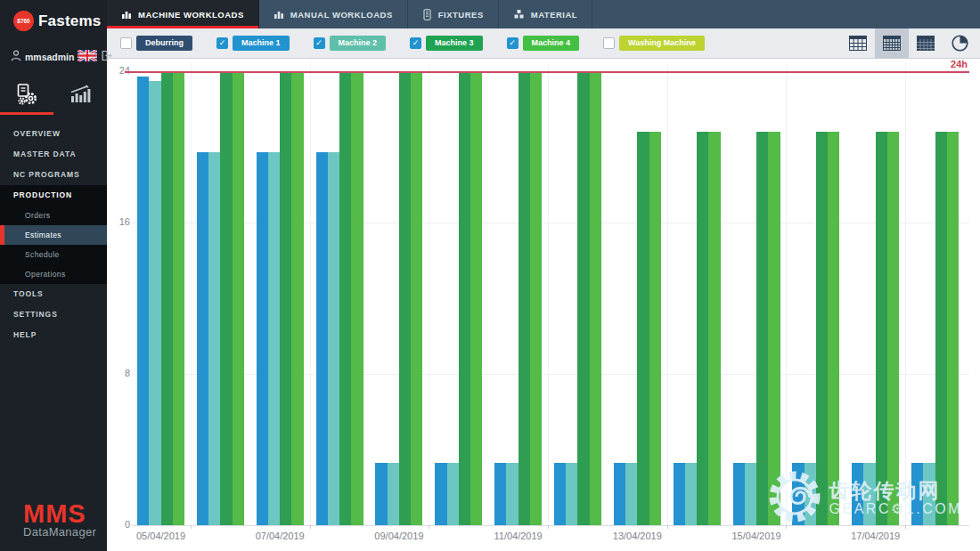 The height and width of the screenshot is (551, 980). Describe the element at coordinates (572, 494) in the screenshot. I see `bar-machine-2-12-04-2019` at that location.